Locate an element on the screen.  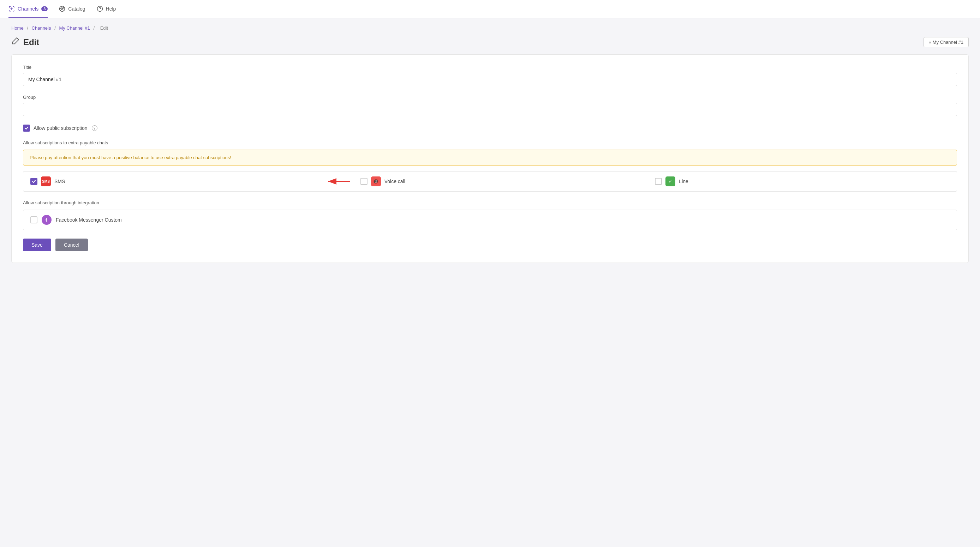
nav-help: Help is located at coordinates (107, 9).